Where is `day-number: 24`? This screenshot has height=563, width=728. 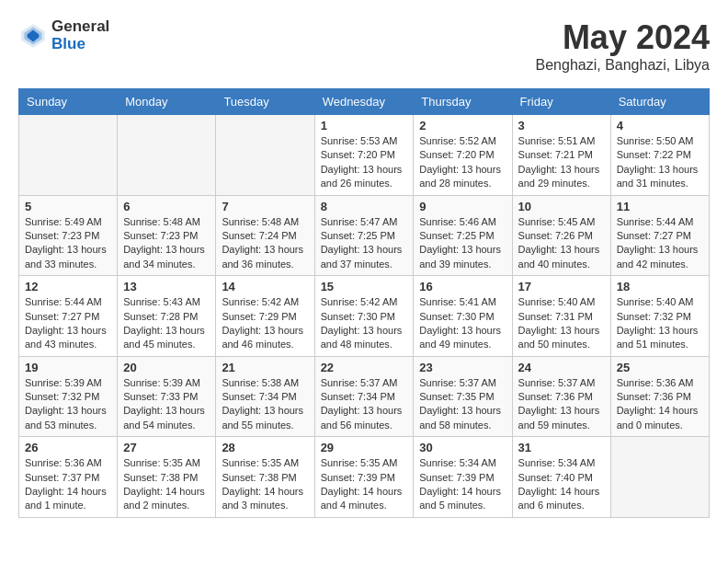 day-number: 24 is located at coordinates (562, 368).